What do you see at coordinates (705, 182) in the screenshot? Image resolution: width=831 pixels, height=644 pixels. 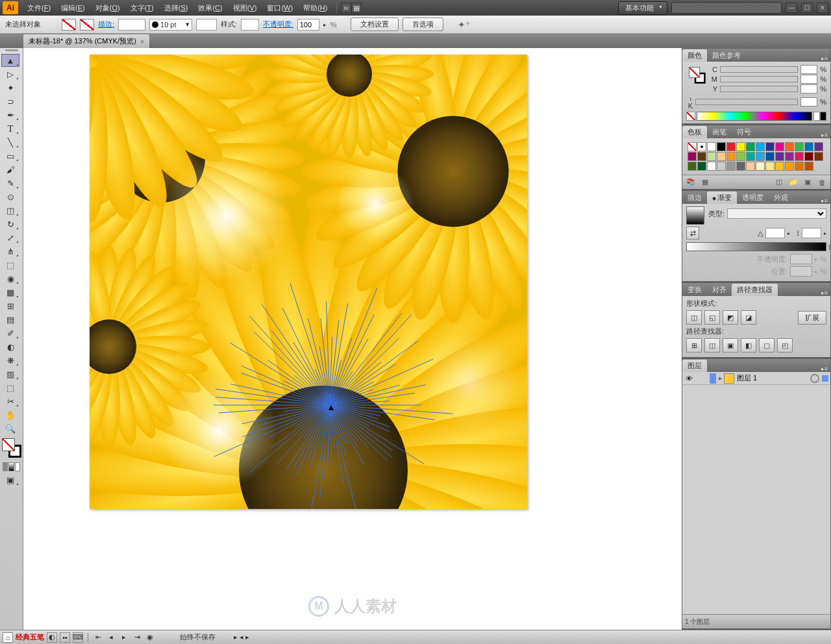 I see `swatch-menu-icon: ▦` at bounding box center [705, 182].